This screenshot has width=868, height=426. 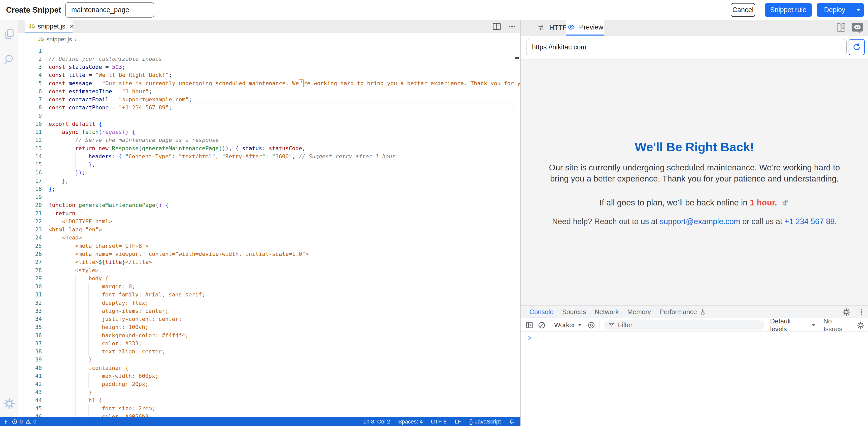 What do you see at coordinates (266, 238) in the screenshot?
I see `code-line: 24<head>` at bounding box center [266, 238].